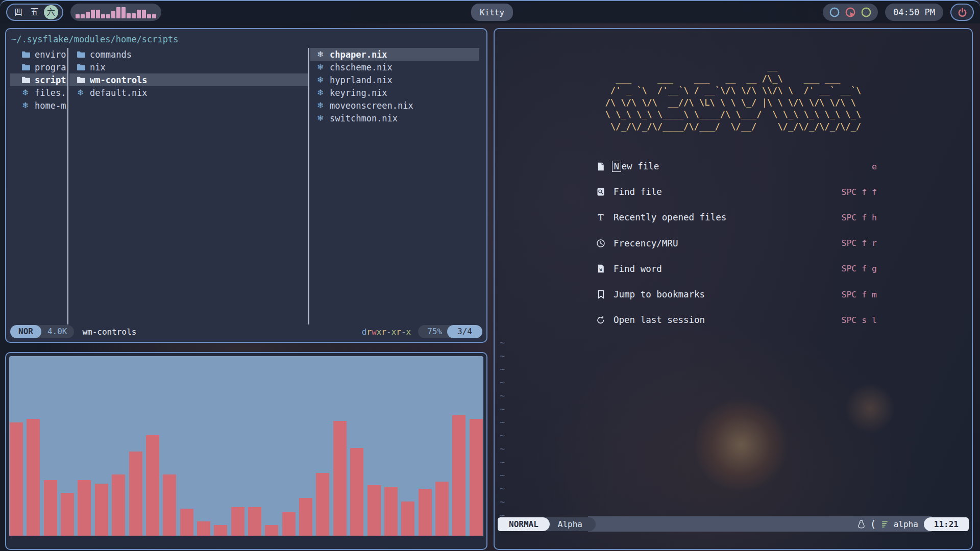  Describe the element at coordinates (50, 106) in the screenshot. I see `file-label: home-m` at that location.